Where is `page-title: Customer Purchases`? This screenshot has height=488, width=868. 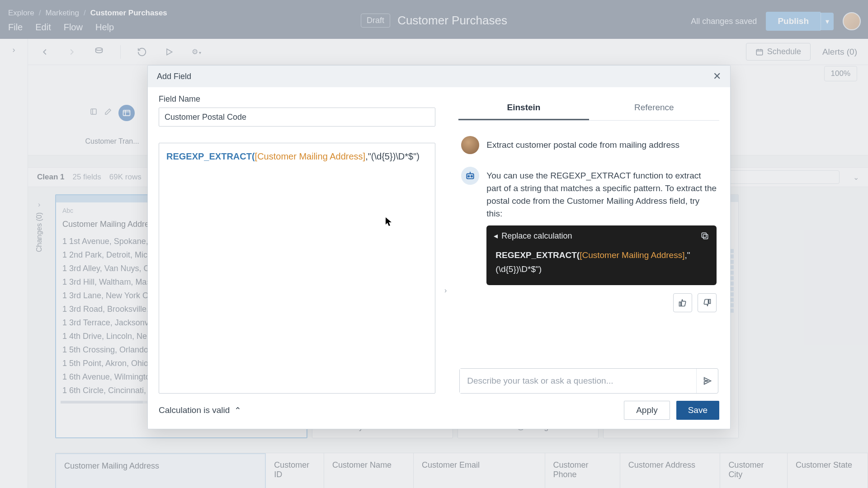
page-title: Customer Purchases is located at coordinates (452, 21).